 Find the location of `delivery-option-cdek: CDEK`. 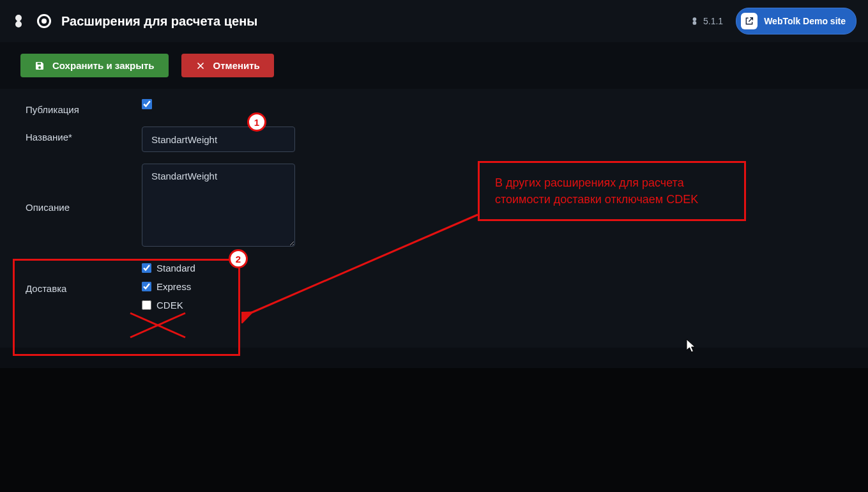

delivery-option-cdek: CDEK is located at coordinates (169, 305).